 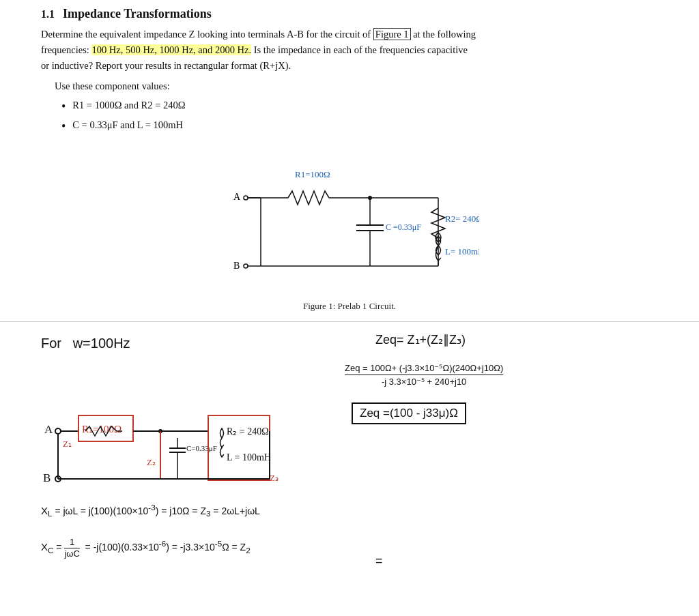 What do you see at coordinates (360, 50) in the screenshot?
I see `problem-line2-end-text: Is the impedance in each of the frequenc…` at bounding box center [360, 50].